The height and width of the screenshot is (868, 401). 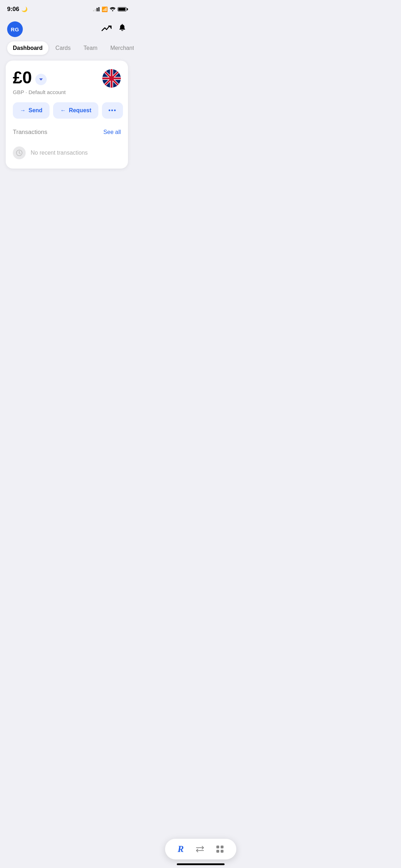 What do you see at coordinates (80, 110) in the screenshot?
I see `request-label: Request` at bounding box center [80, 110].